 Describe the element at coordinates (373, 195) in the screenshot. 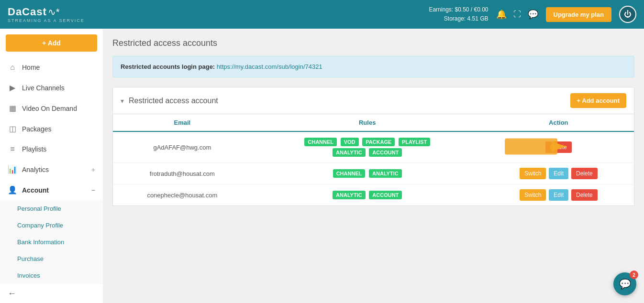

I see `table-row: conephecle@housat.com ANALYTIC ACCOUNT S…` at that location.